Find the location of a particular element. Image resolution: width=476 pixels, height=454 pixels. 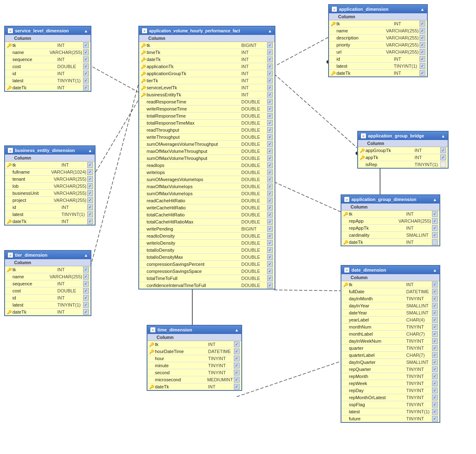

table-row: tenant VARCHAR(255) ✓ is located at coordinates (50, 179).